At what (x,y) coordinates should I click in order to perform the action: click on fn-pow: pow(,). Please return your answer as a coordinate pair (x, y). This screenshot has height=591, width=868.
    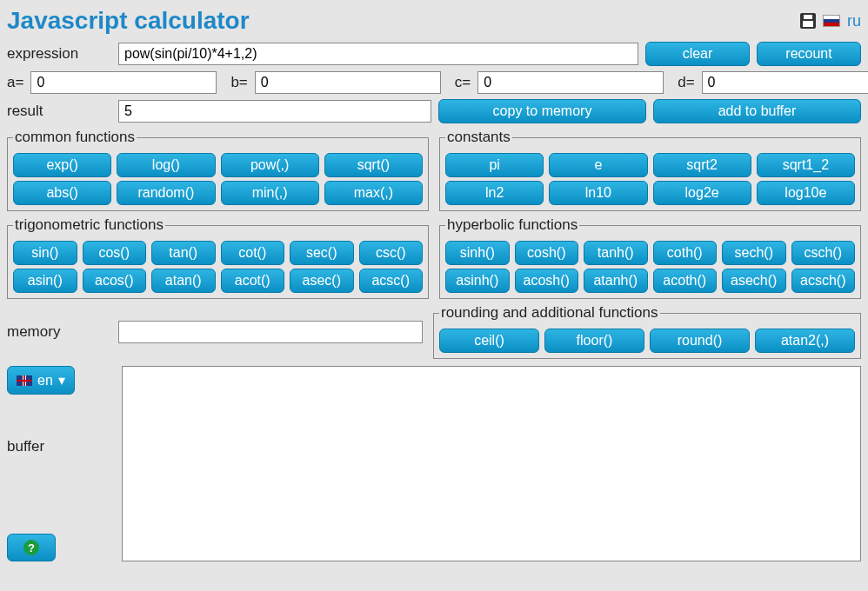
    Looking at the image, I should click on (270, 165).